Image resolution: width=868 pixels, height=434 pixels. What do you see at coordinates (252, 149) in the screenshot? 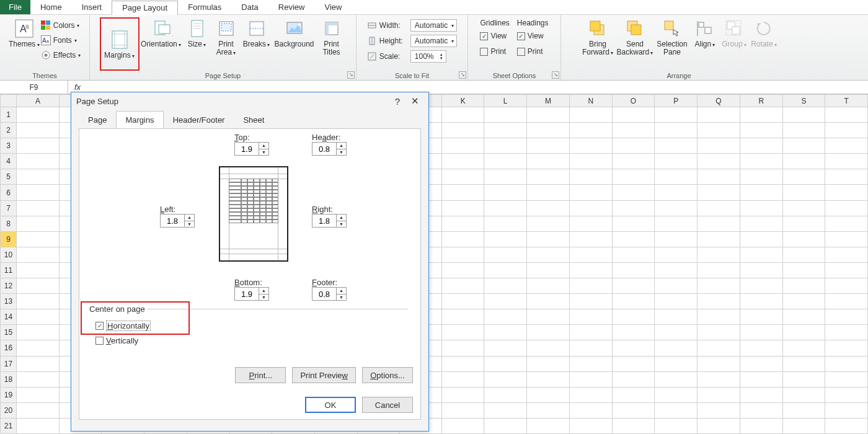
I see `top-margin-spinner: ▲▼` at bounding box center [252, 149].